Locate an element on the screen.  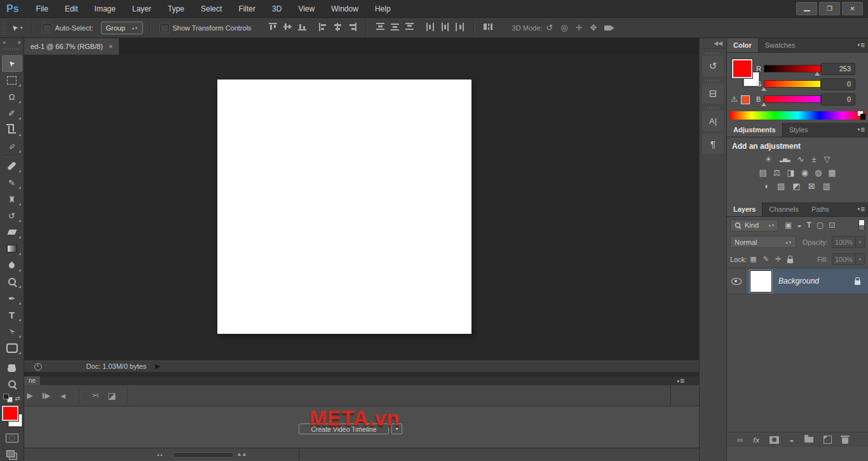
3d-slide-icon: ✥ is located at coordinates (593, 28).